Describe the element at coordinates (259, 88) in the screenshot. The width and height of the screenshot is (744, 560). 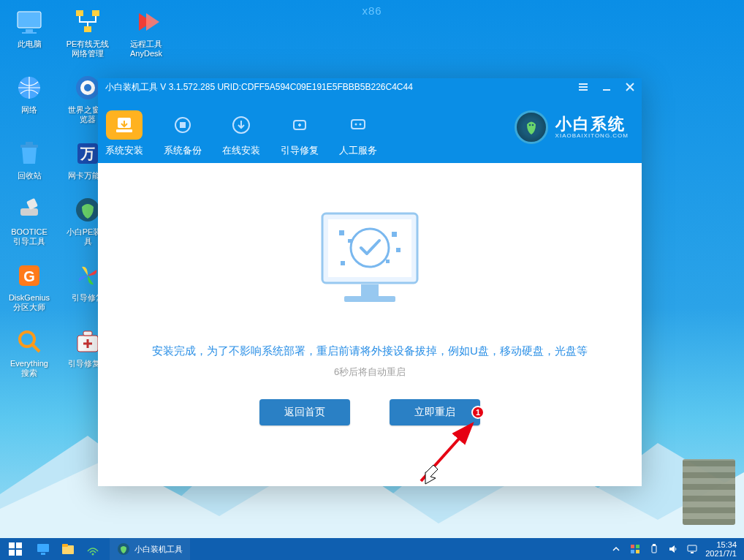
I see `window-title: 小白装机工具 V 3.1.572.285 URID:CDFF5A594C09E1…` at that location.